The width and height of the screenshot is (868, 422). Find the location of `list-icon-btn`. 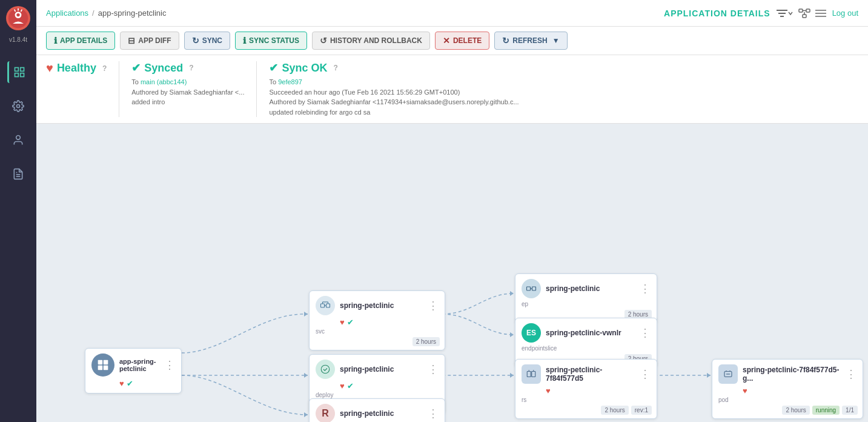

list-icon-btn is located at coordinates (821, 13).